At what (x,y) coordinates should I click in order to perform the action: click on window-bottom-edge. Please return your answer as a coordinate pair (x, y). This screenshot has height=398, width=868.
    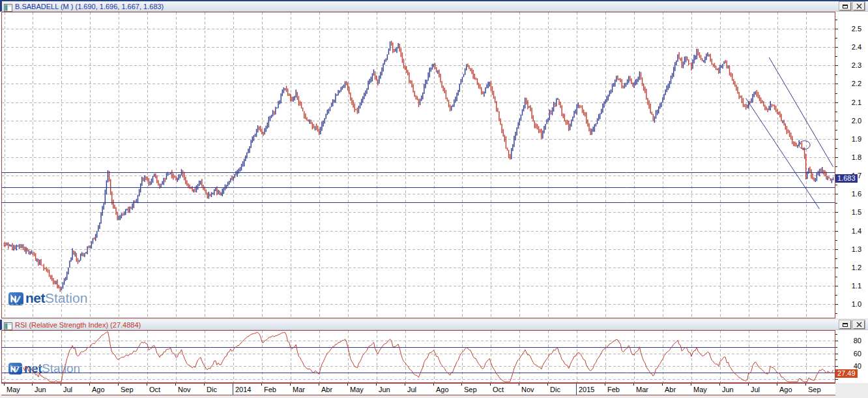
    Looking at the image, I should click on (434, 397).